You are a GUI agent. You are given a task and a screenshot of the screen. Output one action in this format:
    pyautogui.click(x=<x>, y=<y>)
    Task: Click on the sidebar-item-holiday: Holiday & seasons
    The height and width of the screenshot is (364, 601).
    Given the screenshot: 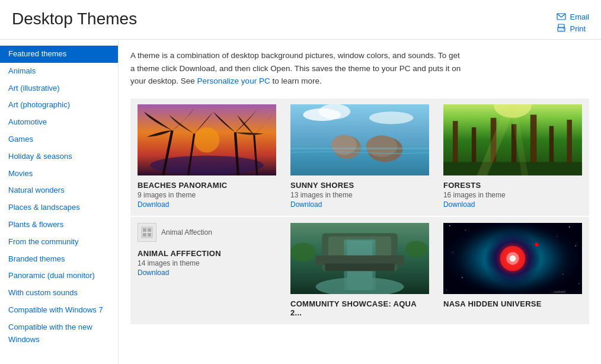 What is the action you would take?
    pyautogui.click(x=59, y=157)
    